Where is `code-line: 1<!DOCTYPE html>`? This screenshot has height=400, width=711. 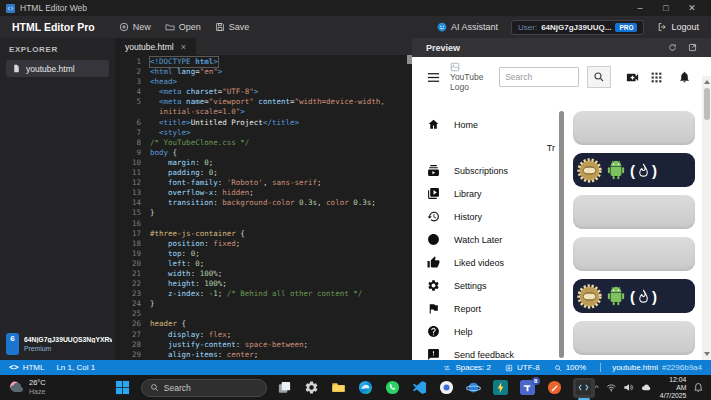 code-line: 1<!DOCTYPE html> is located at coordinates (260, 62).